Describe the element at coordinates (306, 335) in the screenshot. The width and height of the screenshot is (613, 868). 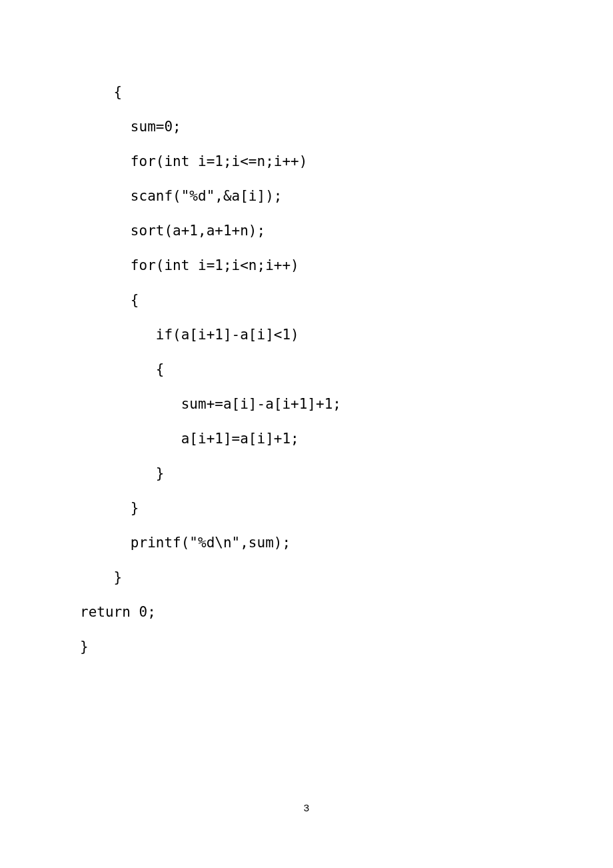
I see `code-line: if(a[i+1]-a[i]<1)` at that location.